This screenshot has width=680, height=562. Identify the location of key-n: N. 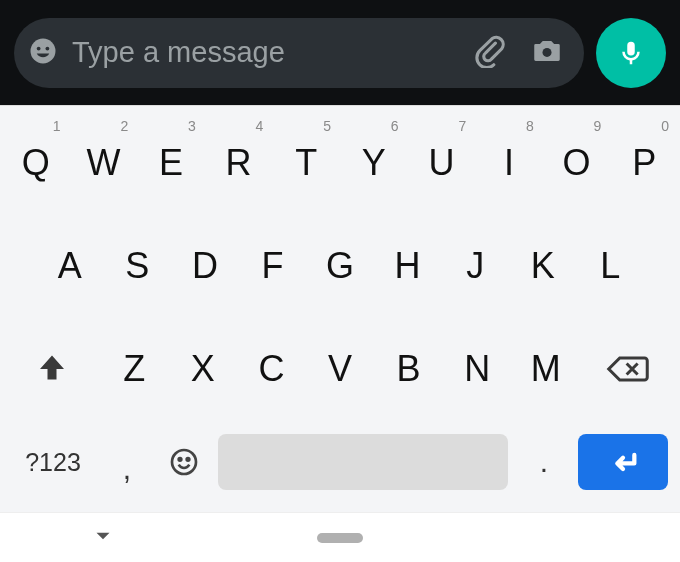
(478, 368).